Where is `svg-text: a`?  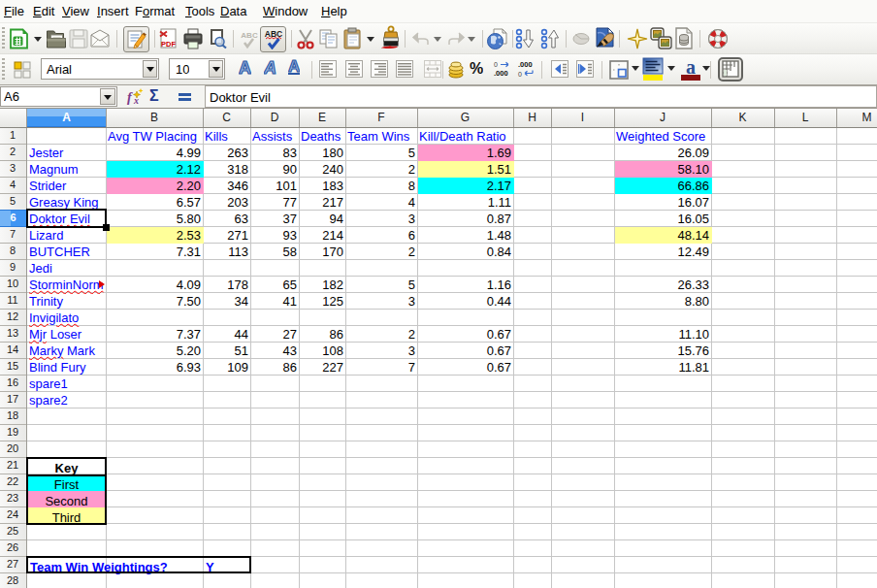
svg-text: a is located at coordinates (691, 68).